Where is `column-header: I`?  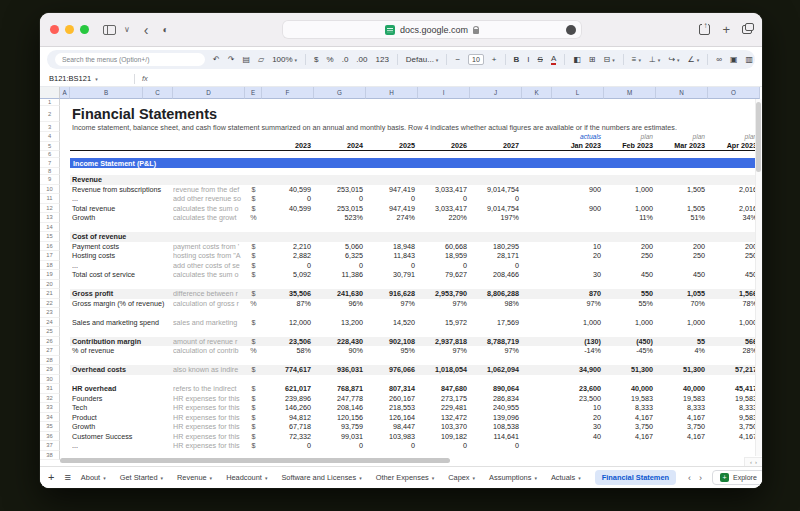
column-header: I is located at coordinates (444, 93).